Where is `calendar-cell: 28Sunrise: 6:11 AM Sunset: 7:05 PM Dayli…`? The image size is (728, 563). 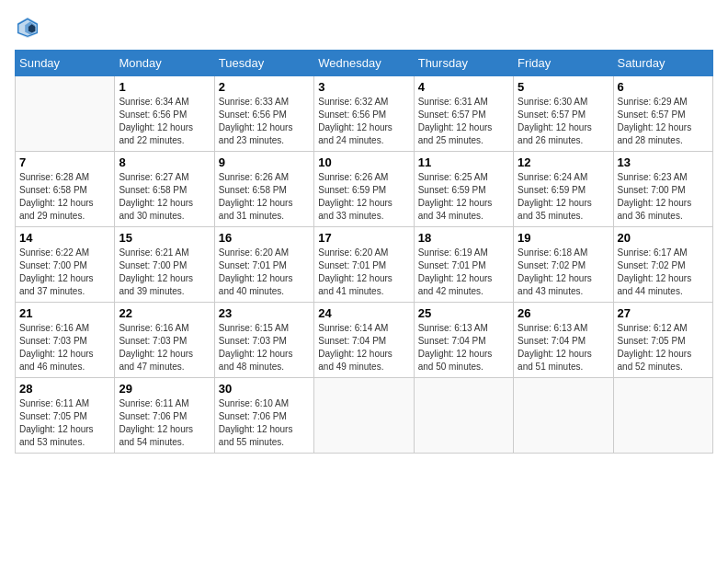 calendar-cell: 28Sunrise: 6:11 AM Sunset: 7:05 PM Dayli… is located at coordinates (65, 416).